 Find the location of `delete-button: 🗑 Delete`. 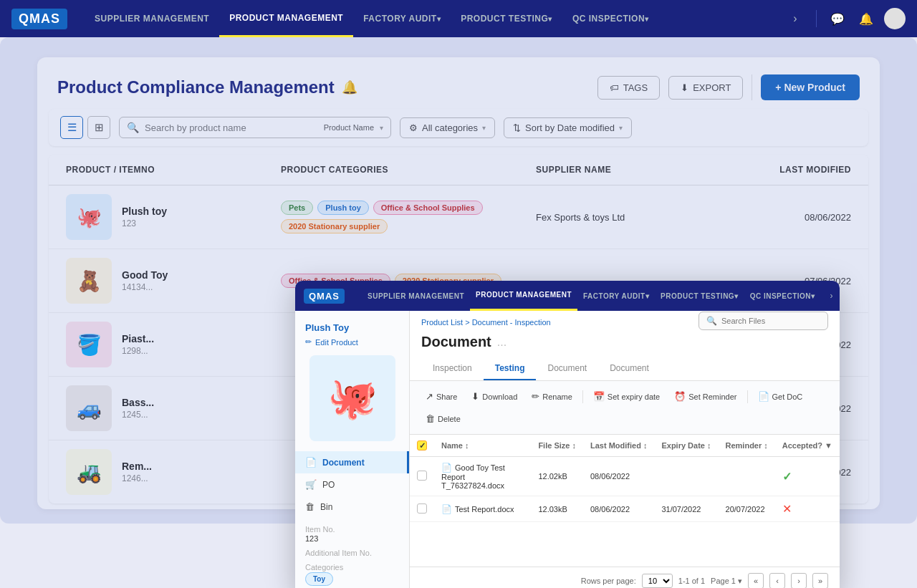

delete-button: 🗑 Delete is located at coordinates (443, 418).